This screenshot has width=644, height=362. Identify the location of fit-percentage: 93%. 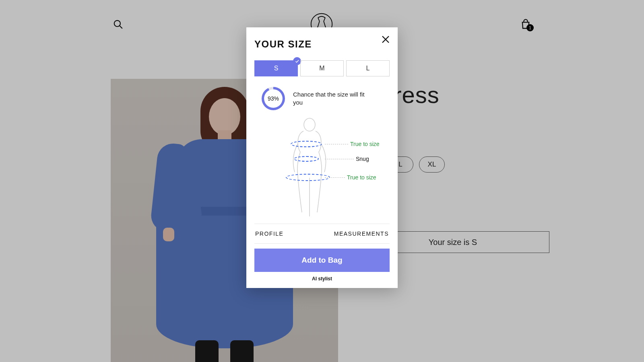
(273, 99).